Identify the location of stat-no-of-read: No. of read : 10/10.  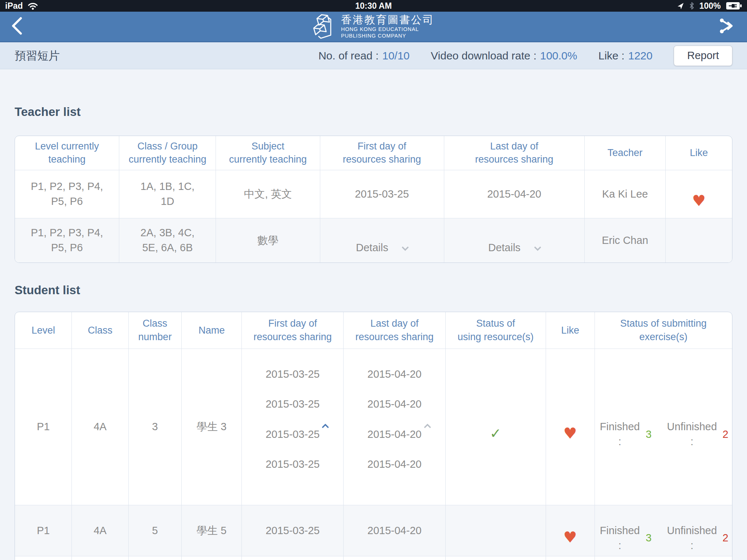
(364, 56).